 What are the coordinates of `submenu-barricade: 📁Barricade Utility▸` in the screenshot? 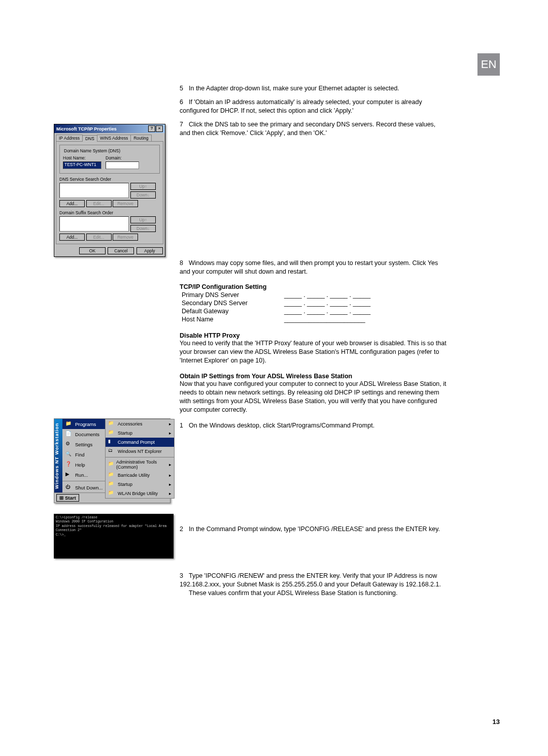 It's located at (140, 475).